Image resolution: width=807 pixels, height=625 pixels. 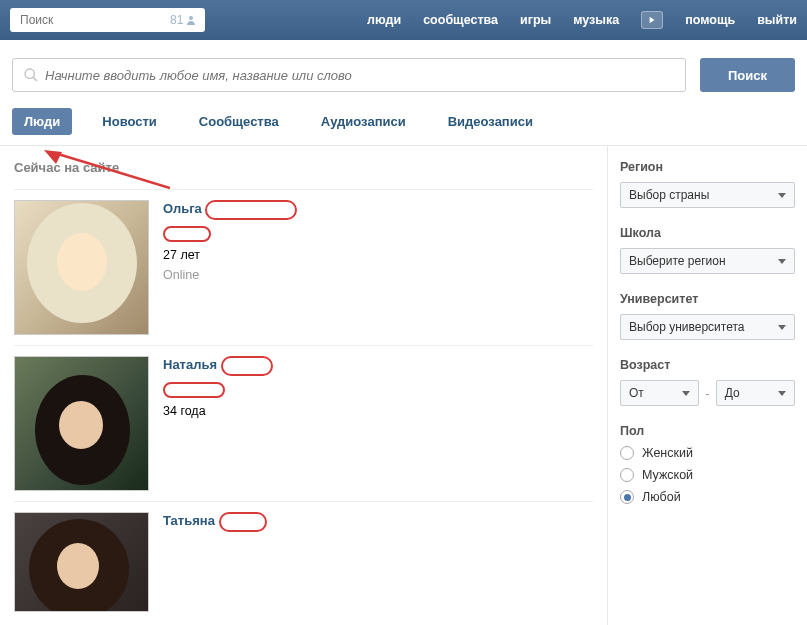 What do you see at coordinates (218, 424) in the screenshot?
I see `result-info: Наталья 34 года` at bounding box center [218, 424].